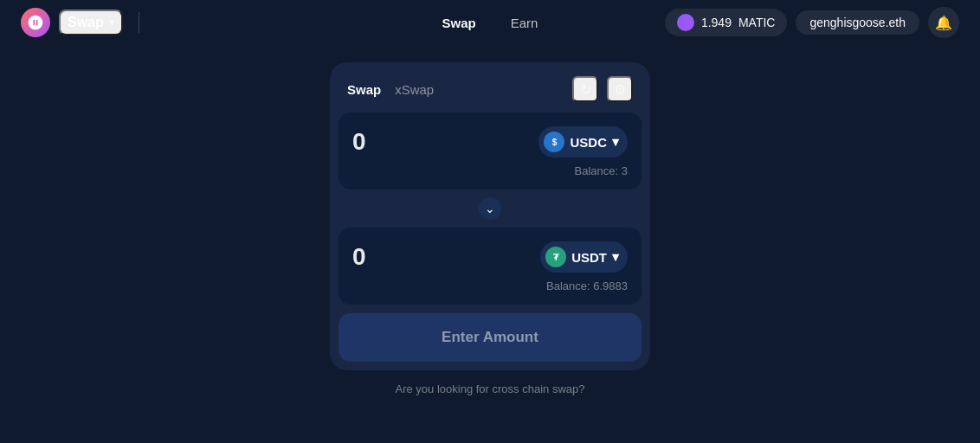 Image resolution: width=980 pixels, height=443 pixels. I want to click on from-token-panel: $ USDC ▾ Balance: 3, so click(490, 151).